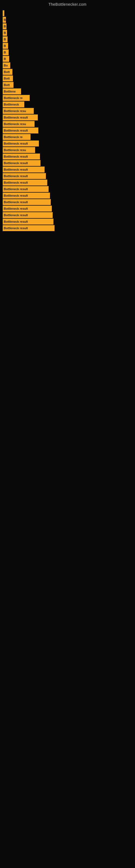 Image resolution: width=135 pixels, height=868 pixels. I want to click on bar-item-30: Bottleneck result, so click(27, 202).